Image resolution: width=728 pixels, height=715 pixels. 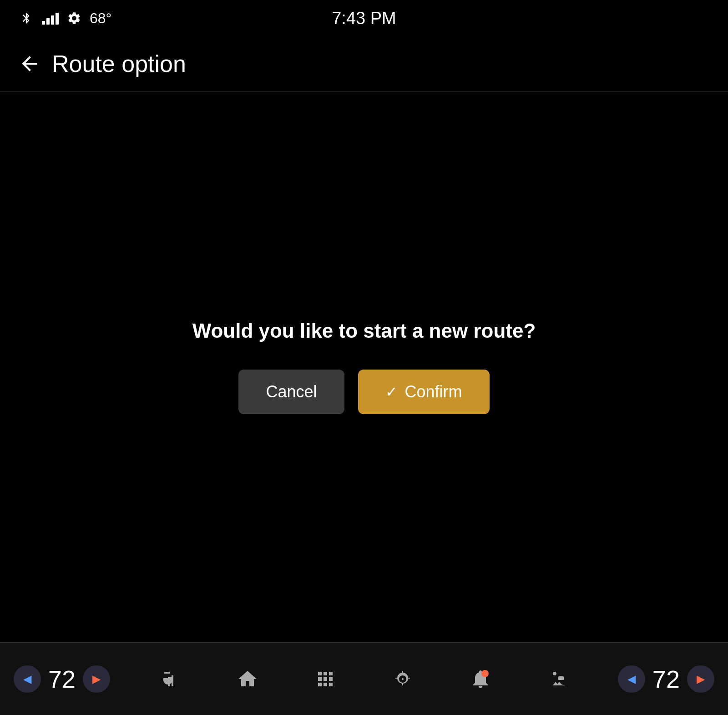 What do you see at coordinates (291, 392) in the screenshot?
I see `cancel-button: Cancel` at bounding box center [291, 392].